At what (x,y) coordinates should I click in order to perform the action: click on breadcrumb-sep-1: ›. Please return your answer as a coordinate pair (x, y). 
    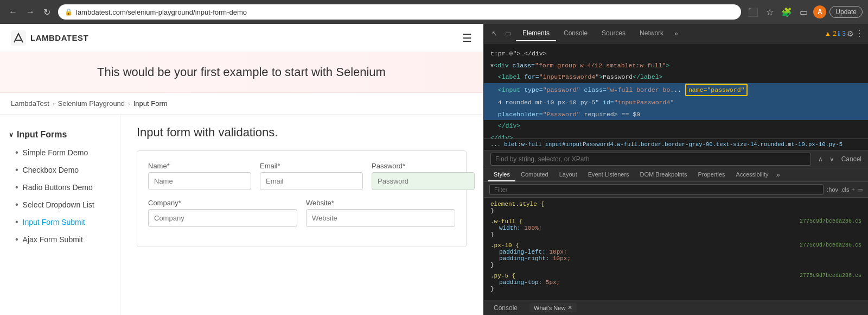
    Looking at the image, I should click on (54, 104).